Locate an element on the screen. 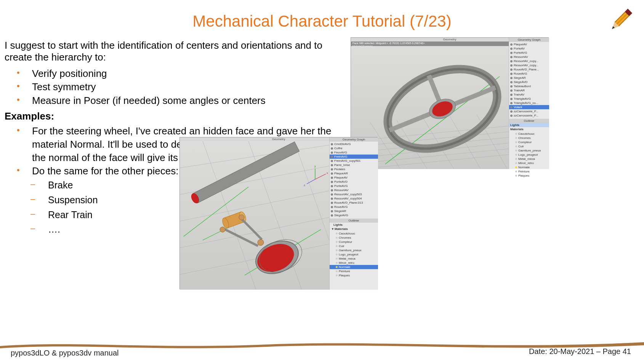 This screenshot has width=644, height=362. geometry-item: FeuxAVG is located at coordinates (354, 152).